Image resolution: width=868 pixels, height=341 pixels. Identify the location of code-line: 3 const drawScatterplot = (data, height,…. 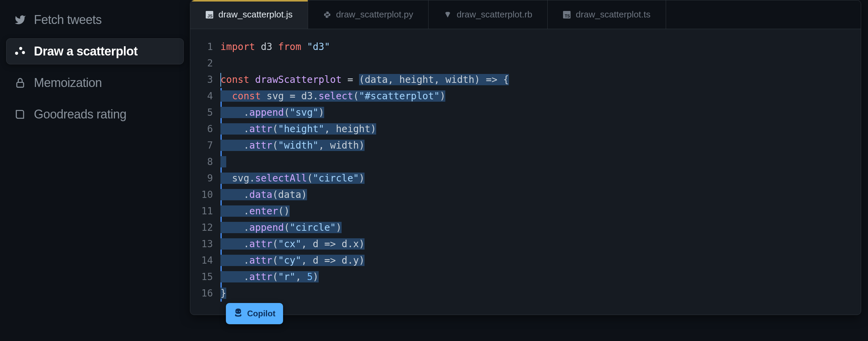
(528, 80).